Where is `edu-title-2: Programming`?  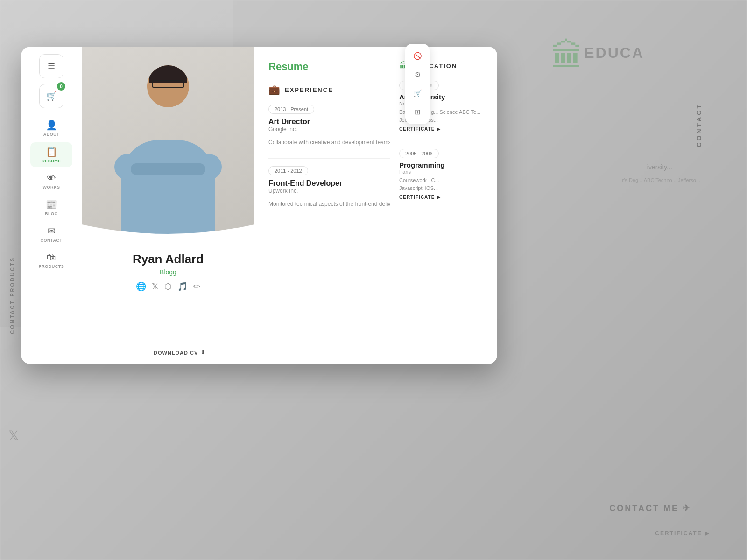
edu-title-2: Programming is located at coordinates (444, 165).